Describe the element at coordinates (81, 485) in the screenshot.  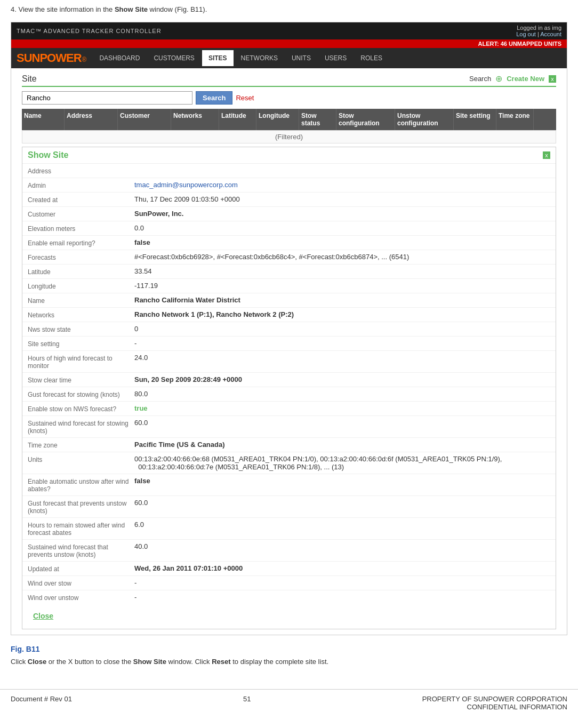
I see `field-label-auto-unstow: Enable automatic unstow after wind abate…` at that location.